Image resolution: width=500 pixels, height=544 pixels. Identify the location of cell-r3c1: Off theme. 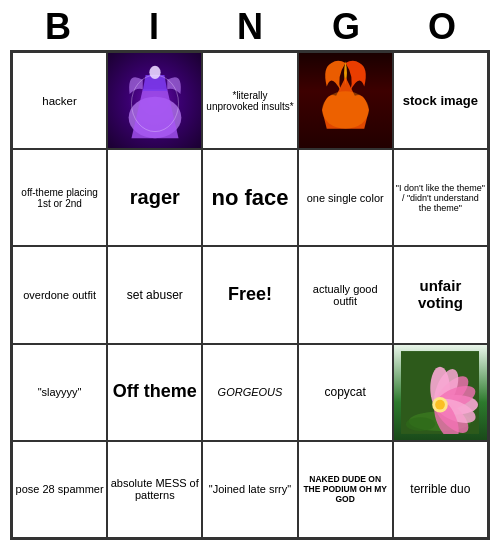
(154, 392).